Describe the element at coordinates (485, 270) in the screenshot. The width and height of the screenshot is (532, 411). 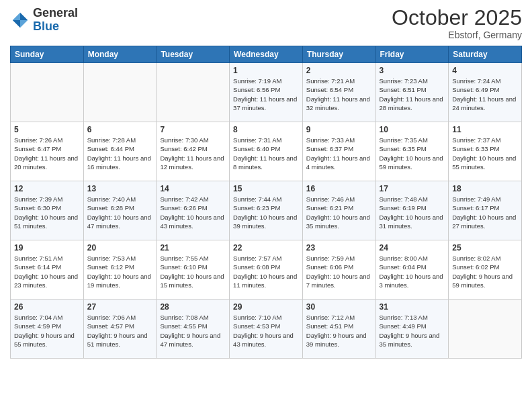
I see `cell-3-6: 25Sunrise: 8:02 AM Sunset: 6:02 PM Dayli…` at that location.